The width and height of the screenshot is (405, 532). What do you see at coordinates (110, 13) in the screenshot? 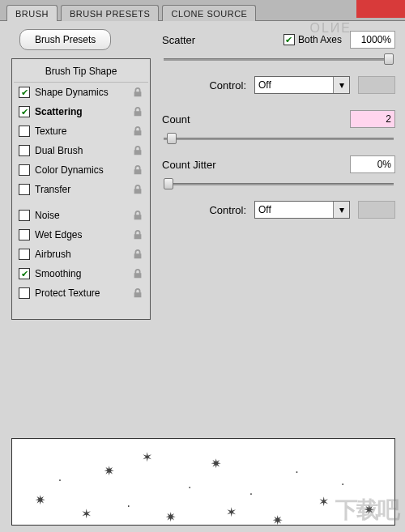
I see `tab-brush-presets: BRUSH PRESETS` at bounding box center [110, 13].